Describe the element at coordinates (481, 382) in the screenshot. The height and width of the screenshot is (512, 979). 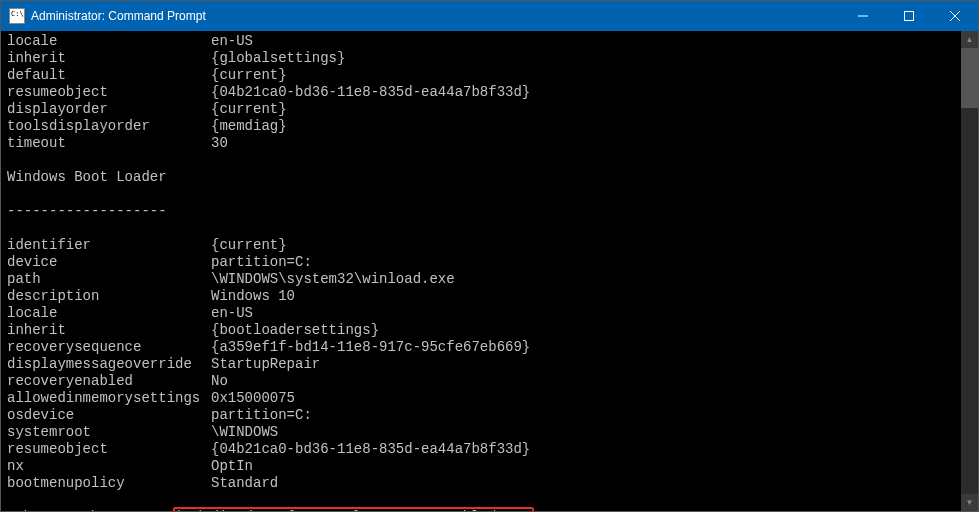
I see `output-row: recoveryenabledNo` at that location.